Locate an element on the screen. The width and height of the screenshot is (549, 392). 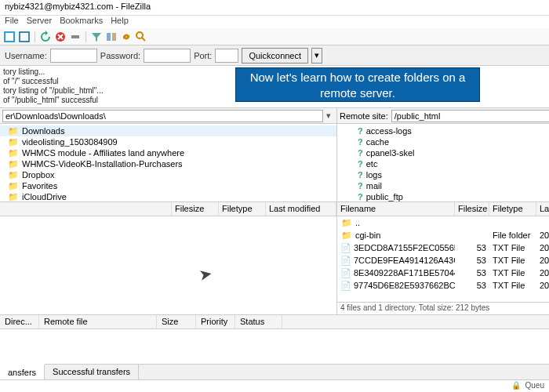
lock-icon: 🔒 is located at coordinates (516, 386).